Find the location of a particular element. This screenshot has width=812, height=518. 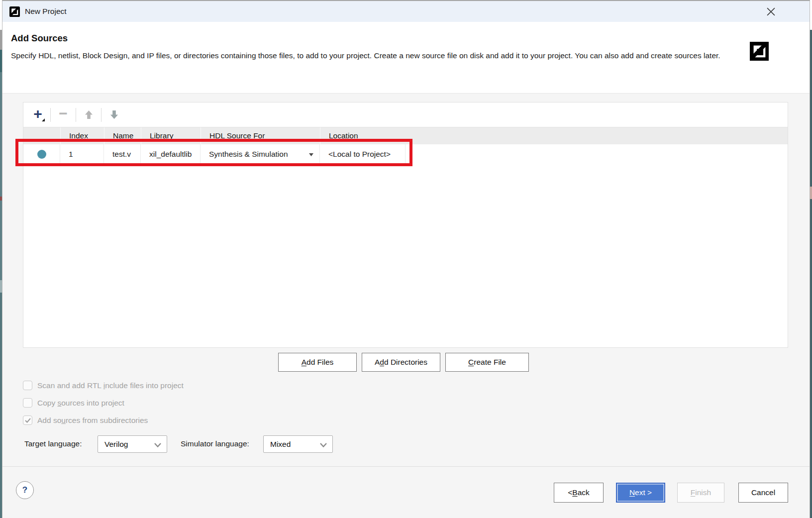

checkbox-icon-checked is located at coordinates (28, 420).